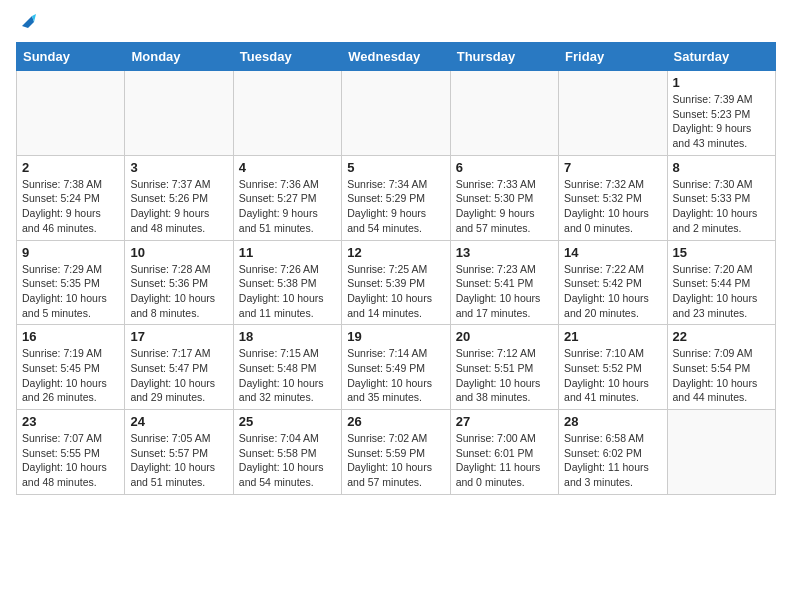 The width and height of the screenshot is (792, 612). I want to click on day-info: Sunrise: 7:33 AM Sunset: 5:30 PM Dayligh…, so click(504, 206).